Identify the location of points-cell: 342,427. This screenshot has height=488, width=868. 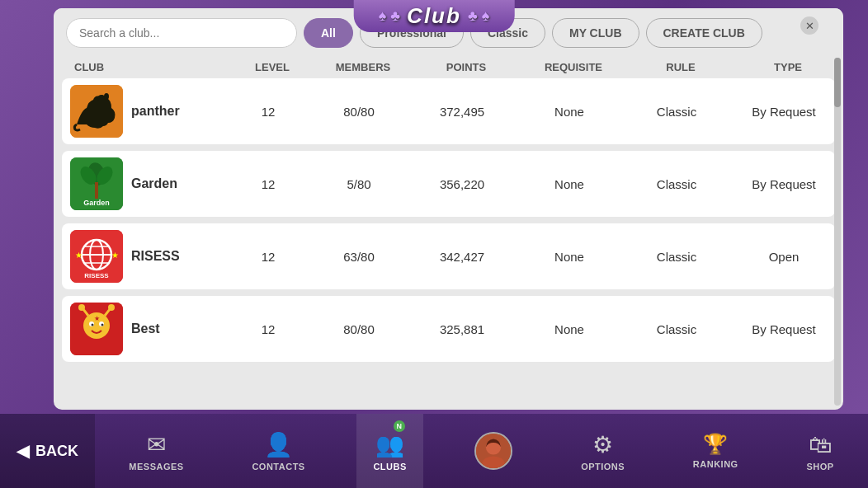
(462, 257).